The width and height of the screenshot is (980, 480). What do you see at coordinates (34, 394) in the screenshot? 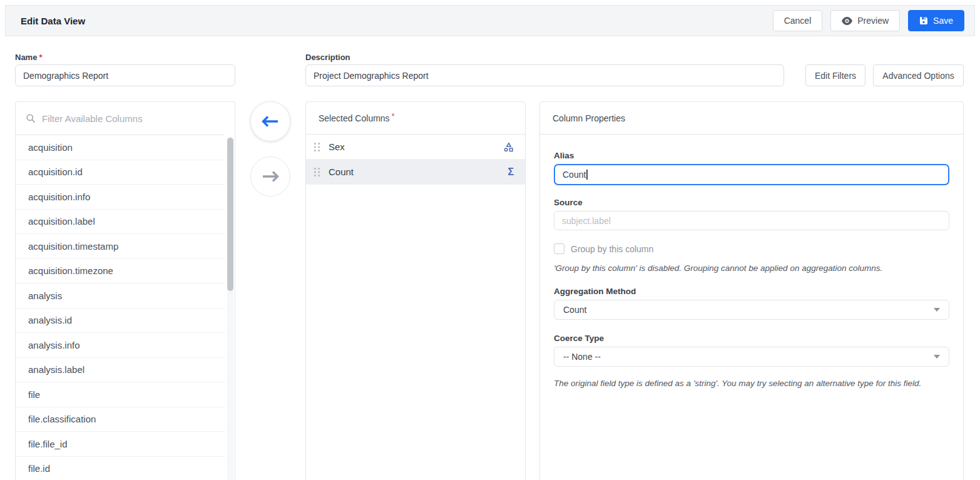
I see `available-column-label: file` at bounding box center [34, 394].